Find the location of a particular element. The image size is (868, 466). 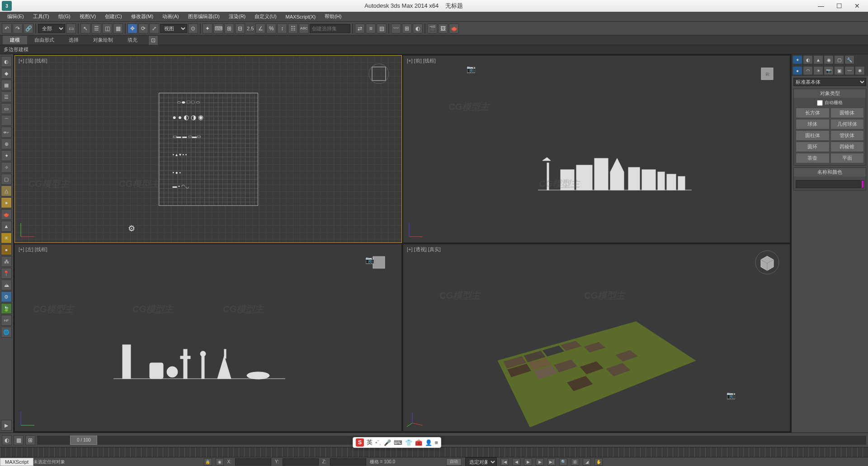

tab-modify: ◐ is located at coordinates (808, 60).